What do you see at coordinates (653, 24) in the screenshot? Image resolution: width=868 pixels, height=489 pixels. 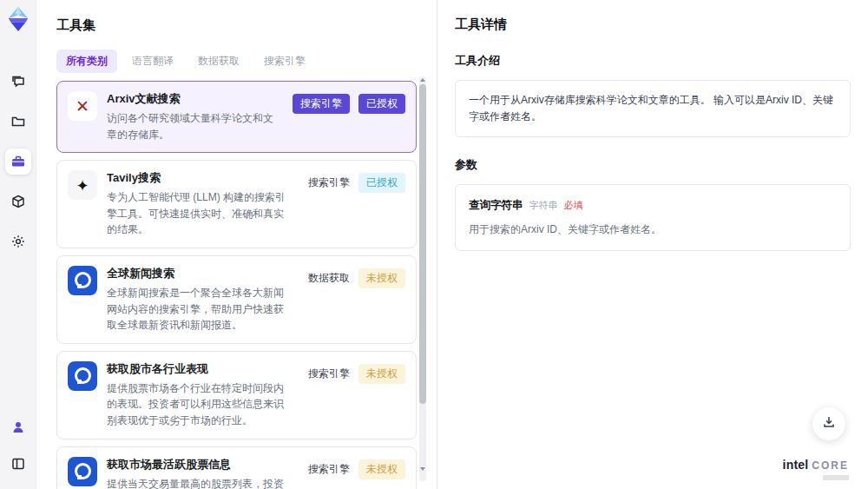 I see `detail-title: 工具详情` at bounding box center [653, 24].